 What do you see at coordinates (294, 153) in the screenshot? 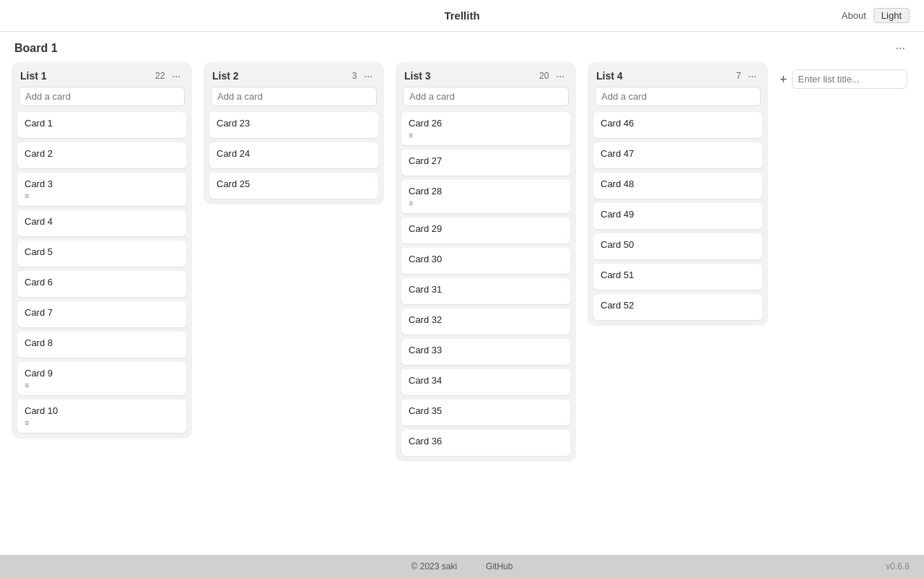
I see `card-name: Card 24` at bounding box center [294, 153].